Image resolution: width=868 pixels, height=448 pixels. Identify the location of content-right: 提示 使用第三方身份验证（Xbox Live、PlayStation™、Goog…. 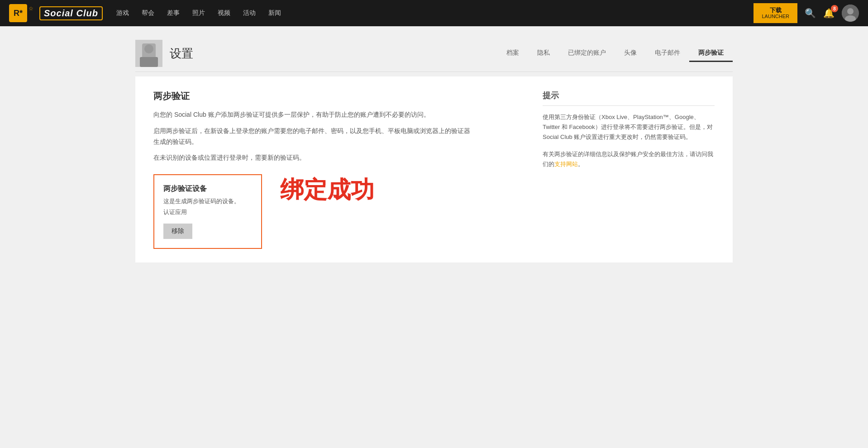
(629, 169).